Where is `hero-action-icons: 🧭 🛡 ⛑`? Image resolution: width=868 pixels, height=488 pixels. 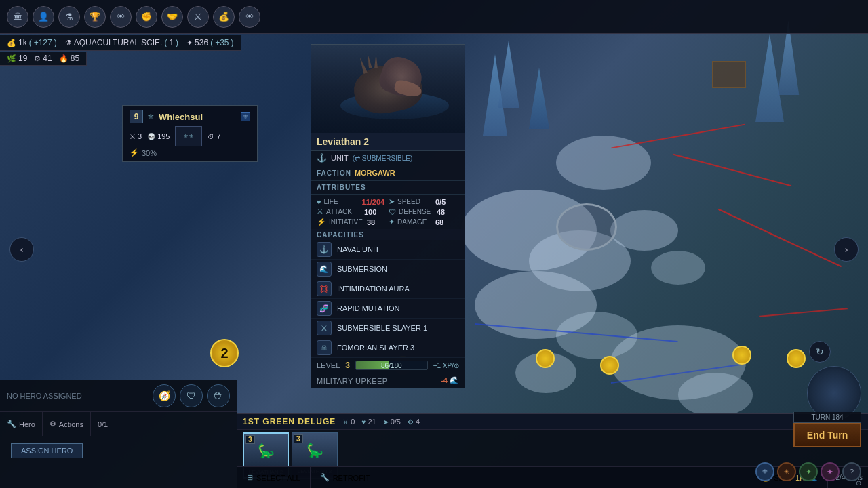
hero-action-icons: 🧭 🛡 ⛑ is located at coordinates (191, 396).